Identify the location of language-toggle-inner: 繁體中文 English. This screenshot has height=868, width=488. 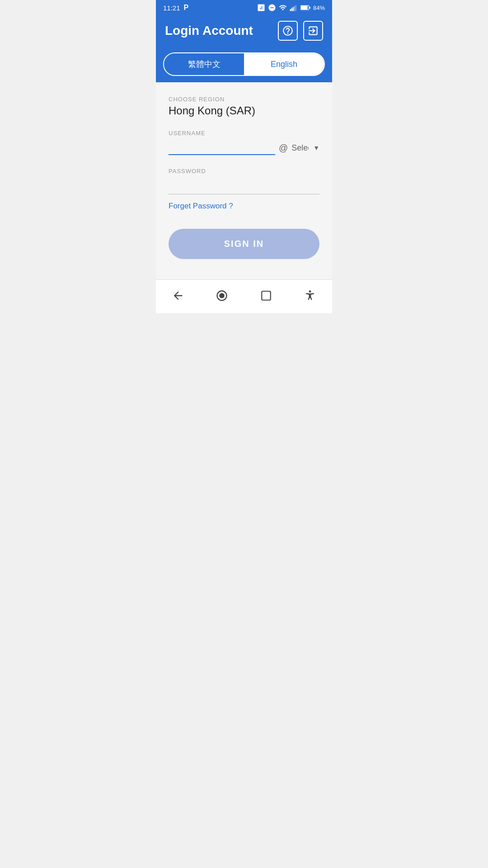
(244, 64).